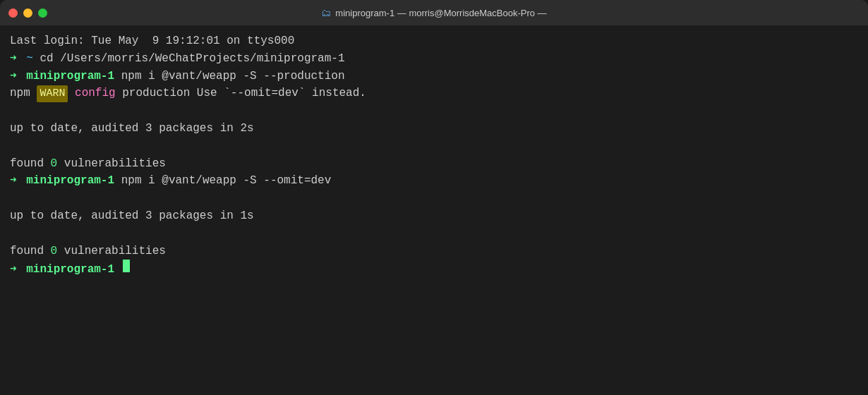 Image resolution: width=868 pixels, height=395 pixels. I want to click on vulnerabilities-text-2: vulnerabilities, so click(111, 251).